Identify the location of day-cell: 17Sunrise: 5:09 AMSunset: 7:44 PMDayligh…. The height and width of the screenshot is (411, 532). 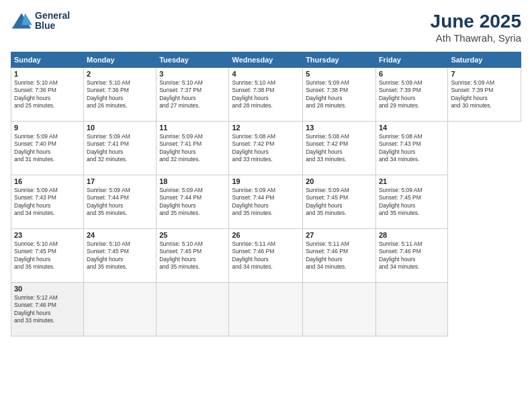
(120, 202).